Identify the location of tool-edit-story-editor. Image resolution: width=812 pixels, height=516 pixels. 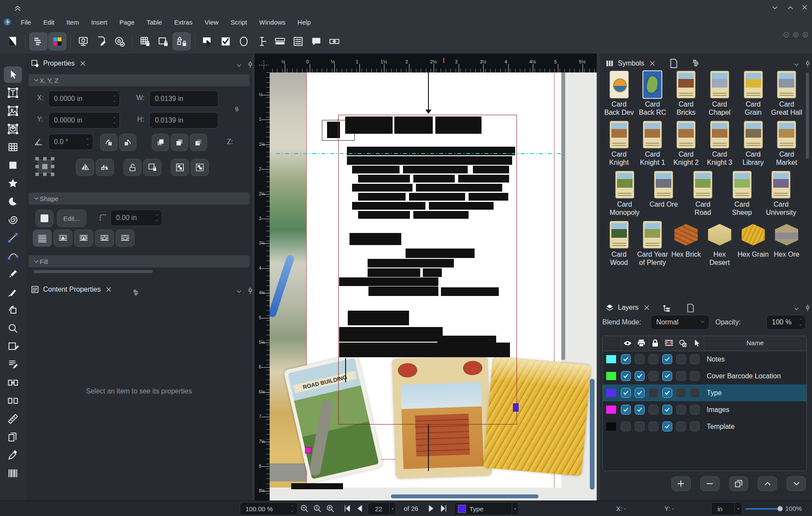
(13, 365).